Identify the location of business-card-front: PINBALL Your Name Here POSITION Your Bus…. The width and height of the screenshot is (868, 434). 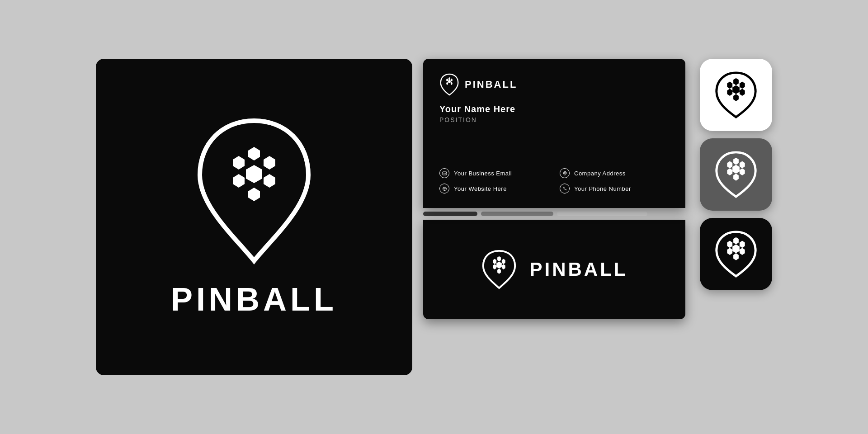
(554, 133).